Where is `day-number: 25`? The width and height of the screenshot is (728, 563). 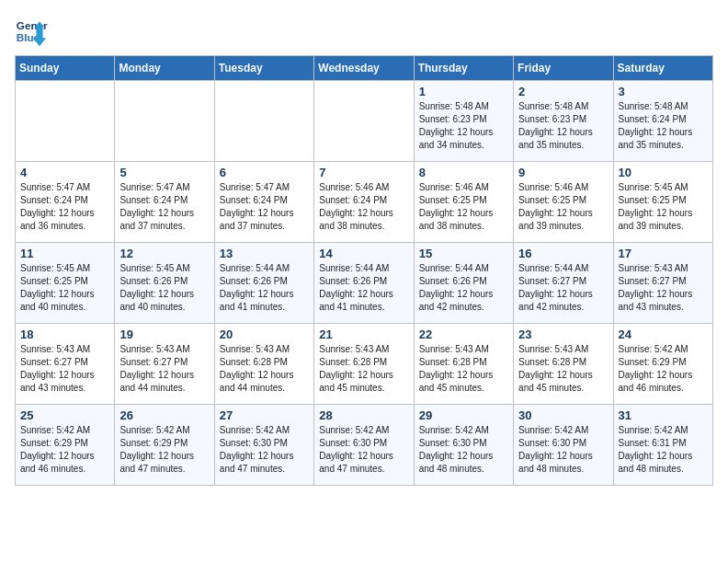 day-number: 25 is located at coordinates (64, 416).